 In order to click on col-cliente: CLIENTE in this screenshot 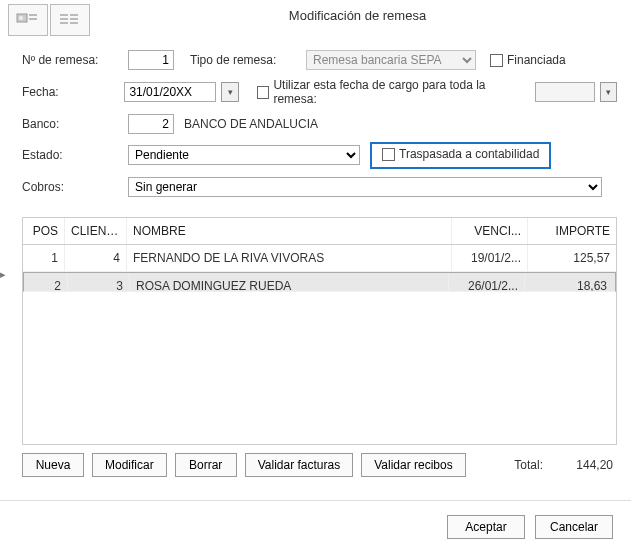, I will do `click(96, 231)`.